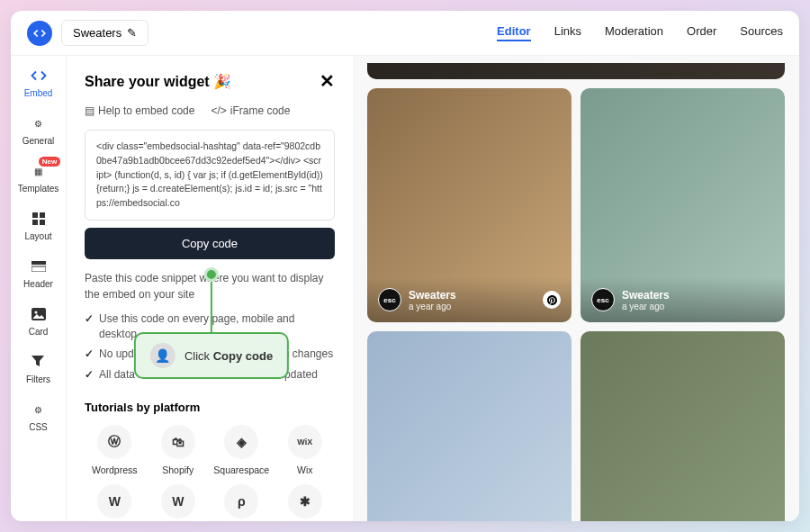 This screenshot has width=810, height=532. Describe the element at coordinates (178, 450) in the screenshot. I see `platform-shopify: 🛍Shopify` at that location.